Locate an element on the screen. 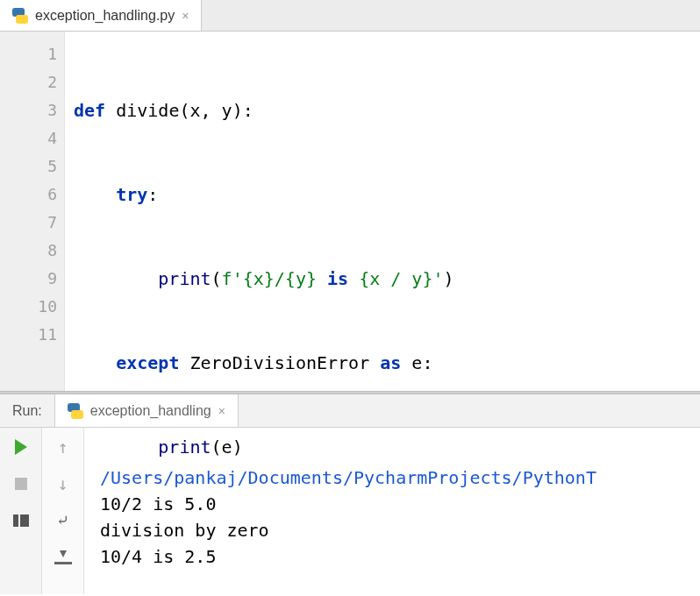  line-number: 6 is located at coordinates (28, 195).